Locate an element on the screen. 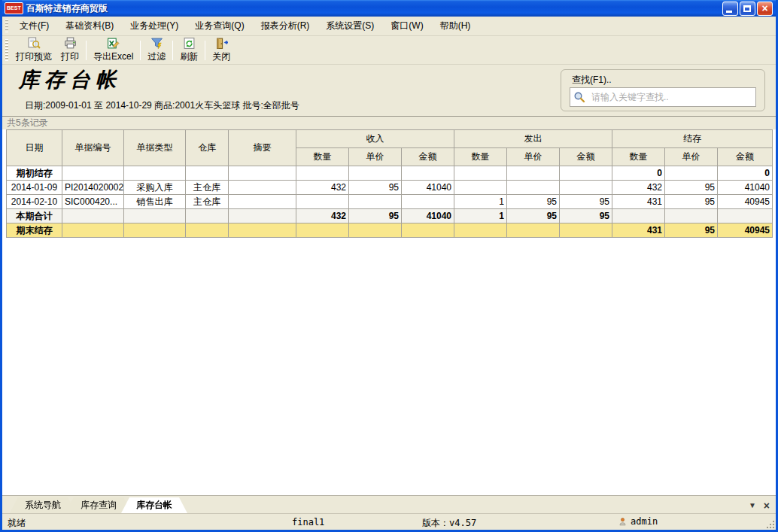 Image resolution: width=778 pixels, height=532 pixels. window-title: 百斯特进销存商贸版 is located at coordinates (375, 9).